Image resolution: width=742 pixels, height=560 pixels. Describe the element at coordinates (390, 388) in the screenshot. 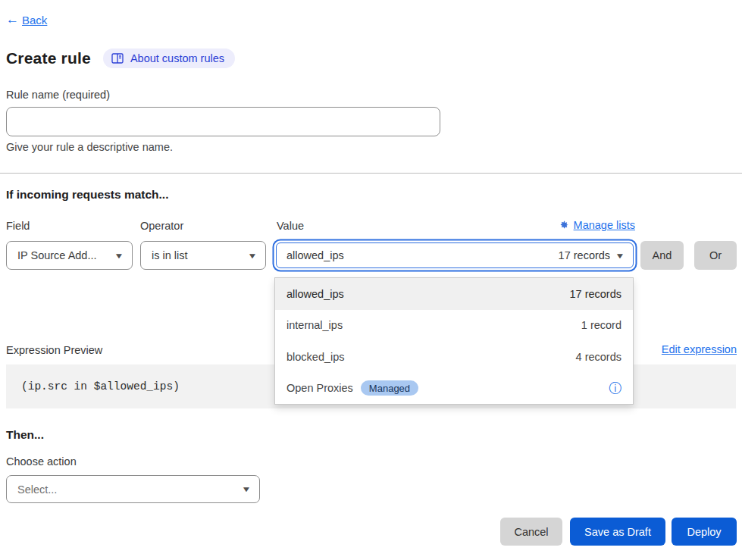

I see `managed-badge: Managed` at that location.